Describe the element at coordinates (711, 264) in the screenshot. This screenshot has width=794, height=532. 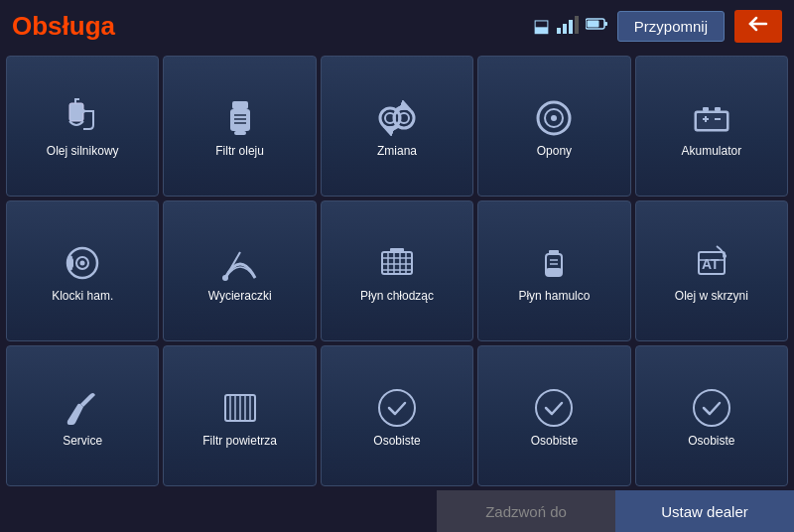
I see `svg-text: AT` at that location.